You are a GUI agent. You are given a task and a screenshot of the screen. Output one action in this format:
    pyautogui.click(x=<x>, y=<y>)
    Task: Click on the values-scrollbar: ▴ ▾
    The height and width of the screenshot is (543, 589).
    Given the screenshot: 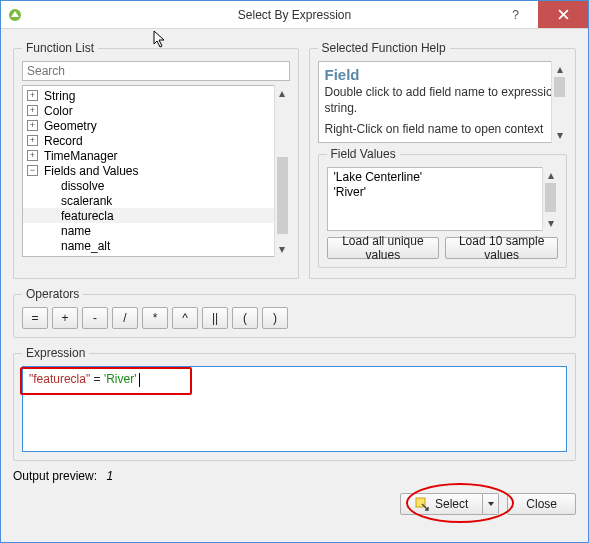 What is the action you would take?
    pyautogui.click(x=550, y=199)
    